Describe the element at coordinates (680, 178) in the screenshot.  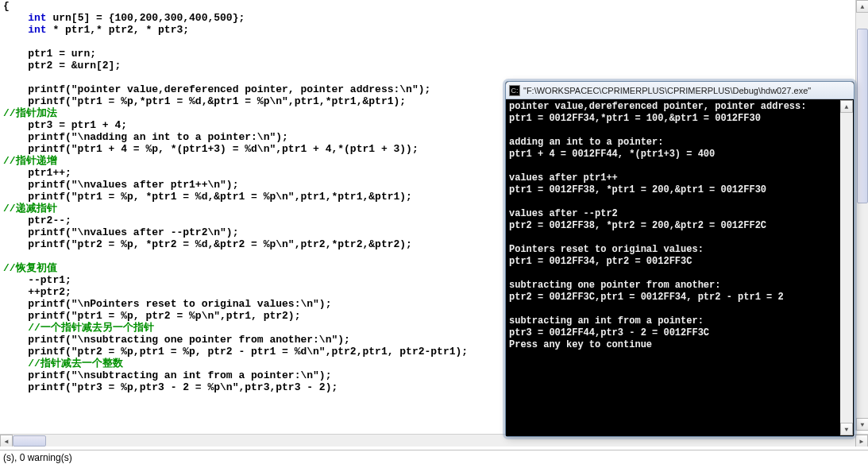
I see `console-line: values after ptr1++` at that location.